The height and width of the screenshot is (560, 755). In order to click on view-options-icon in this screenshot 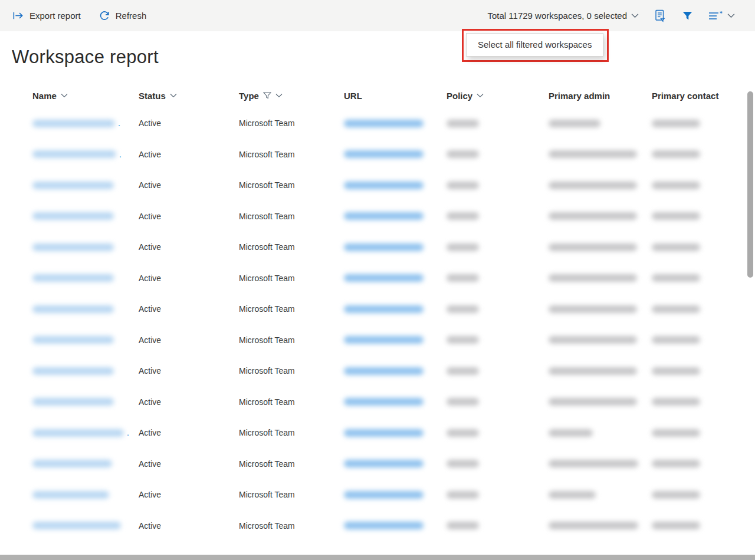, I will do `click(716, 16)`.